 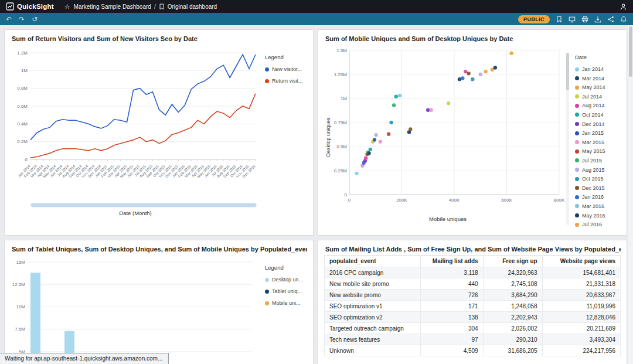 I want to click on table-cell: 138, so click(x=451, y=318).